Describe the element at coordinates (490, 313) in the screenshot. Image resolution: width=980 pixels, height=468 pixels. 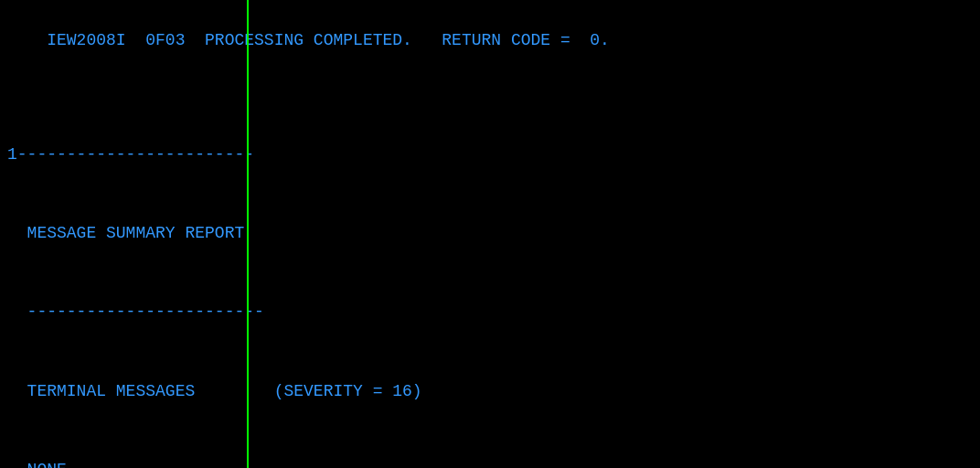
I see `content-line-3: ------------------------` at that location.